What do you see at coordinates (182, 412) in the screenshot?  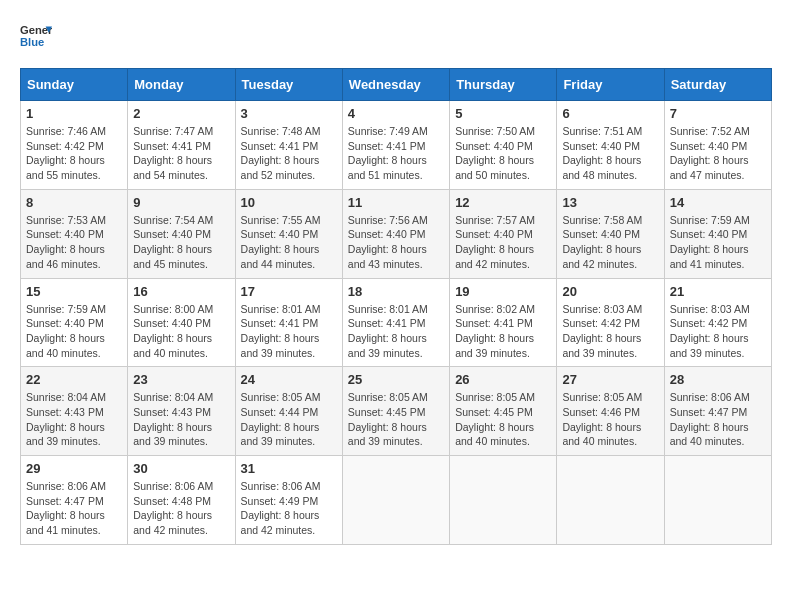 I see `table-row: 23Sunrise: 8:04 AMSunset: 4:43 PMDayligh…` at bounding box center [182, 412].